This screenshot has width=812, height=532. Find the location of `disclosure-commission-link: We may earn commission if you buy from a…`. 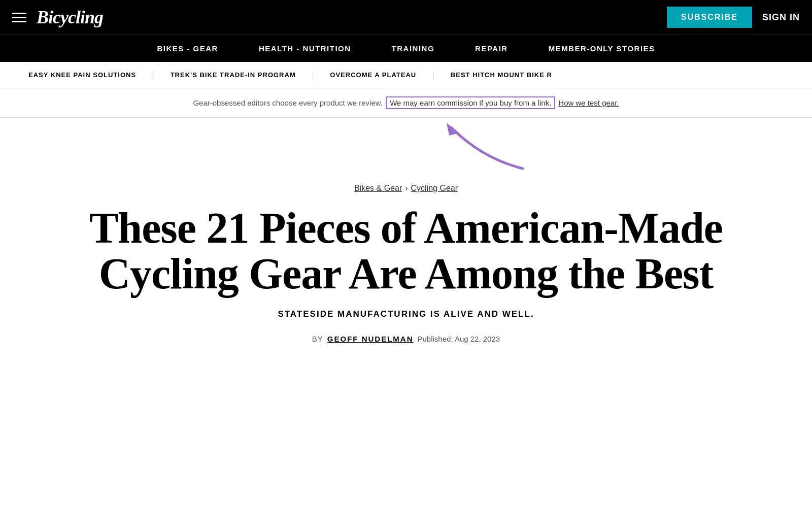

disclosure-commission-link: We may earn commission if you buy from a… is located at coordinates (470, 103).